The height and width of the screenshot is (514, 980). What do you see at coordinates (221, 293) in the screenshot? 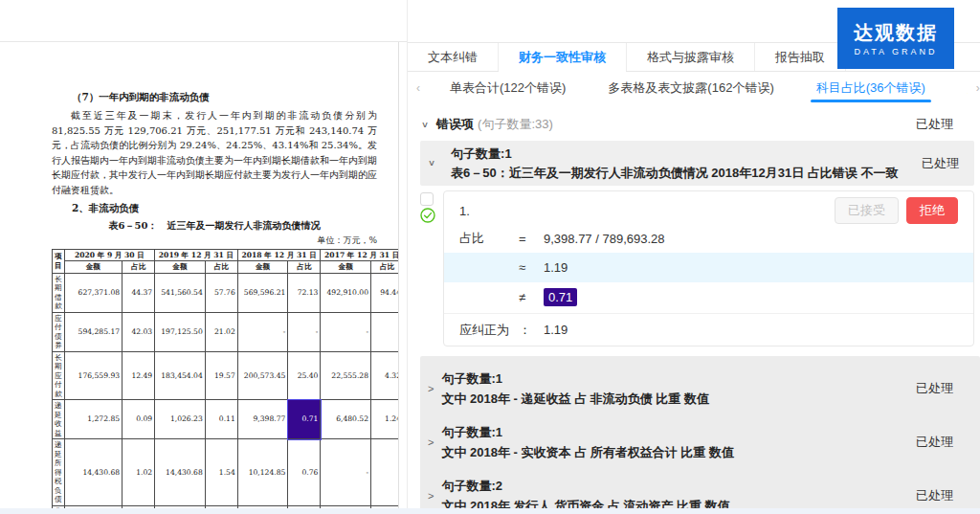
I see `table-cell: 57.76` at bounding box center [221, 293].